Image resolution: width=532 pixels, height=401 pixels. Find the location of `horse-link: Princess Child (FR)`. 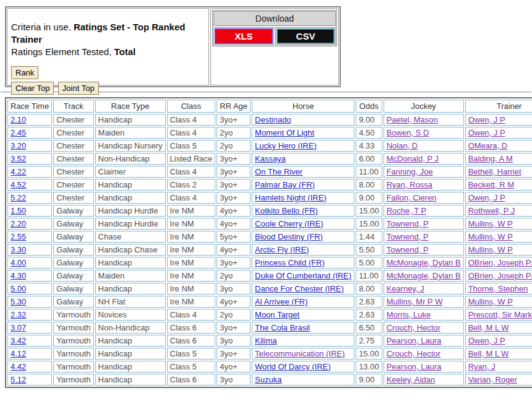

horse-link: Princess Child (FR) is located at coordinates (290, 262).